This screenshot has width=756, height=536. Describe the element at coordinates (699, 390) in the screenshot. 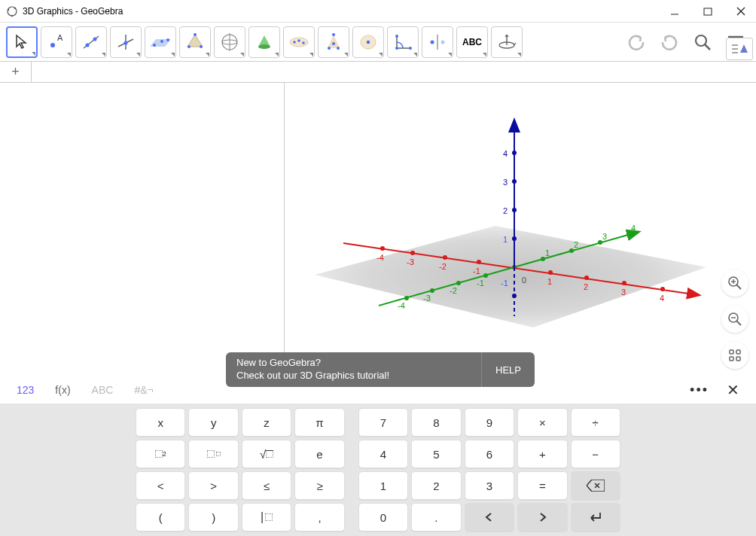

I see `kbd-more-button: •••` at that location.